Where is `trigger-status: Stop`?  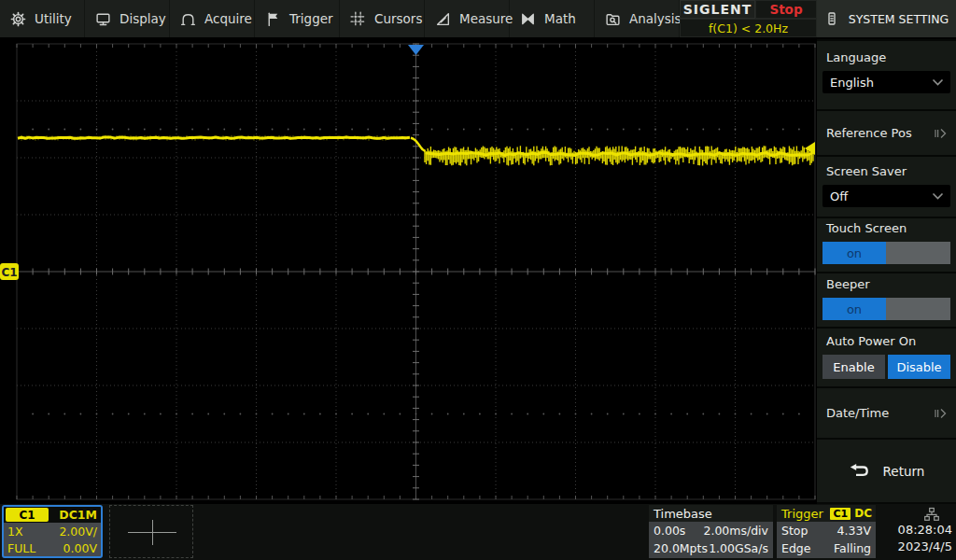
trigger-status: Stop is located at coordinates (794, 530).